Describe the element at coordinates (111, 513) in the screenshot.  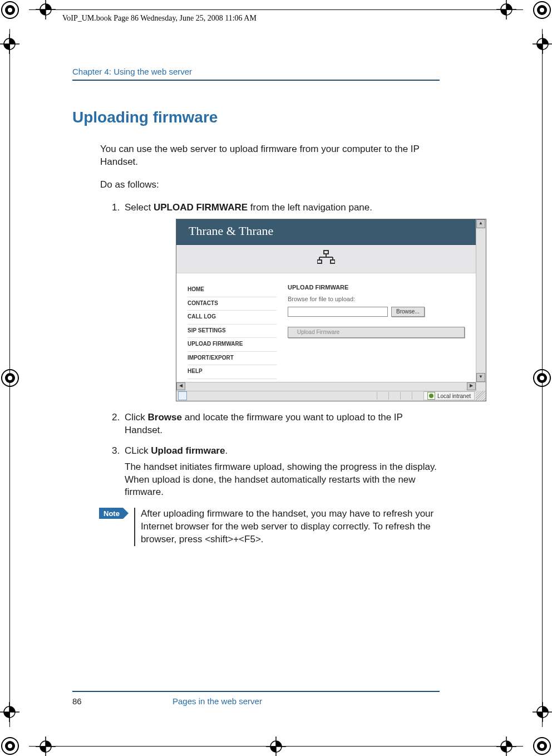
I see `note-badge: Note` at that location.